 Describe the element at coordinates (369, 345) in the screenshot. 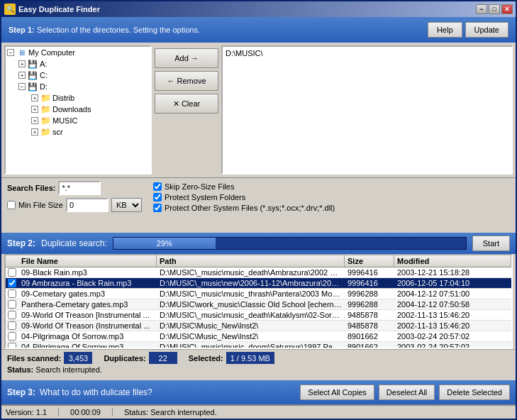

I see `cell-size: 8901662` at that location.